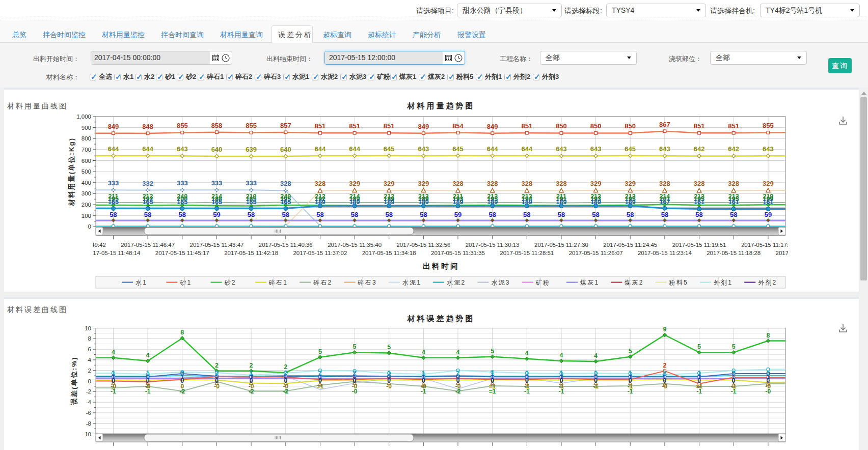 This screenshot has width=868, height=450. Describe the element at coordinates (89, 413) in the screenshot. I see `svg-text: -6` at that location.